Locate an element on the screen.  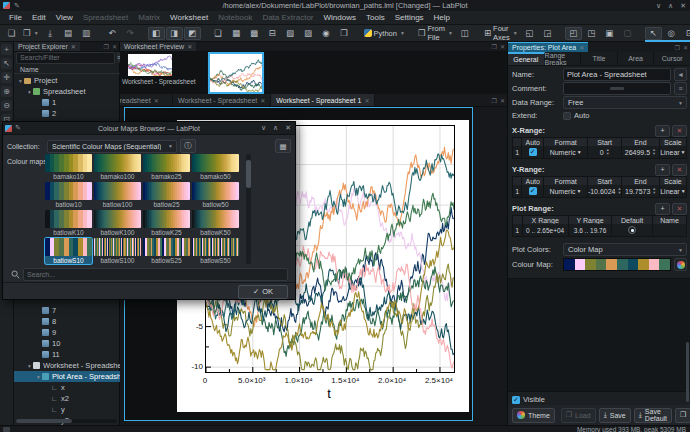
close-dock-icon: ✕ is located at coordinates (502, 46).